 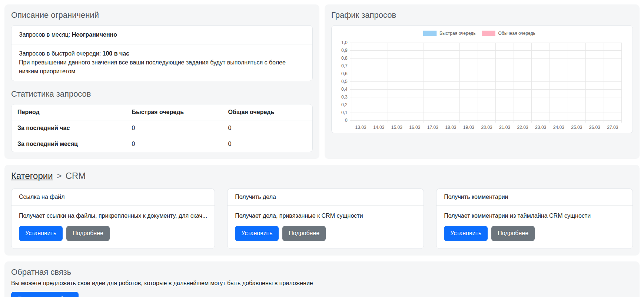 I want to click on stats-table: Период Быстрая очередь Общая очередь За …, so click(x=162, y=128).